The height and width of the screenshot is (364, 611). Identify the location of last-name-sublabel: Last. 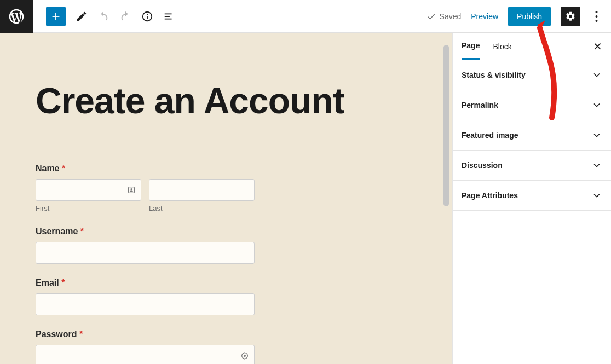
(201, 208).